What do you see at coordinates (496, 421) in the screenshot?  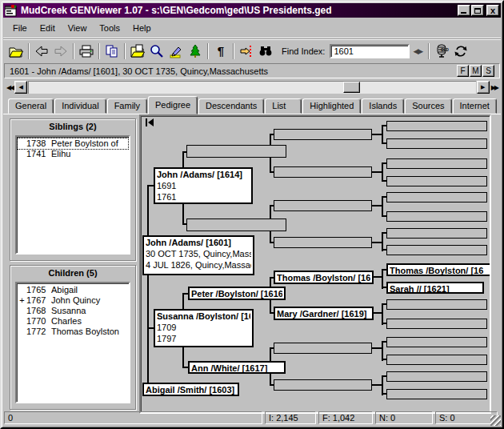 I see `resize-grip` at bounding box center [496, 421].